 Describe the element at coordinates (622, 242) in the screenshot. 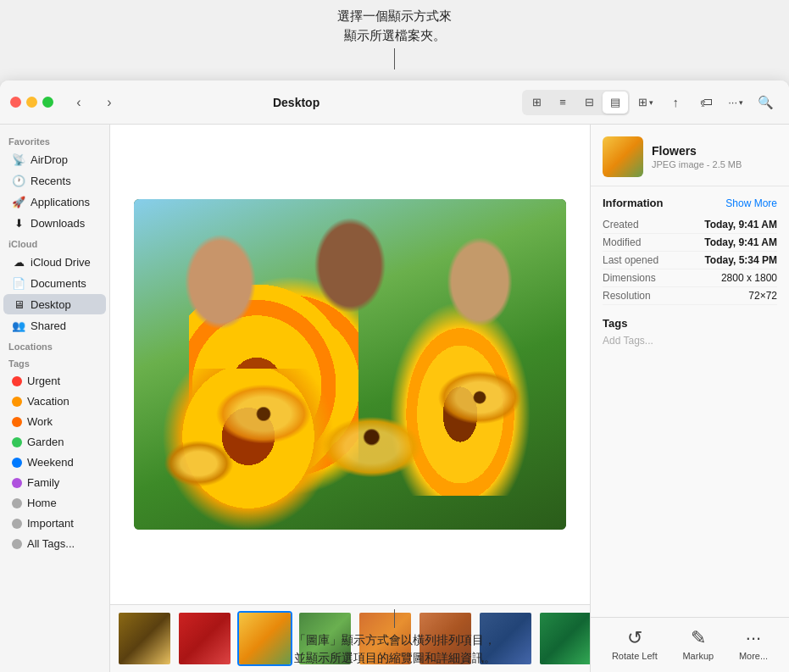

I see `modified-label: Modified` at that location.